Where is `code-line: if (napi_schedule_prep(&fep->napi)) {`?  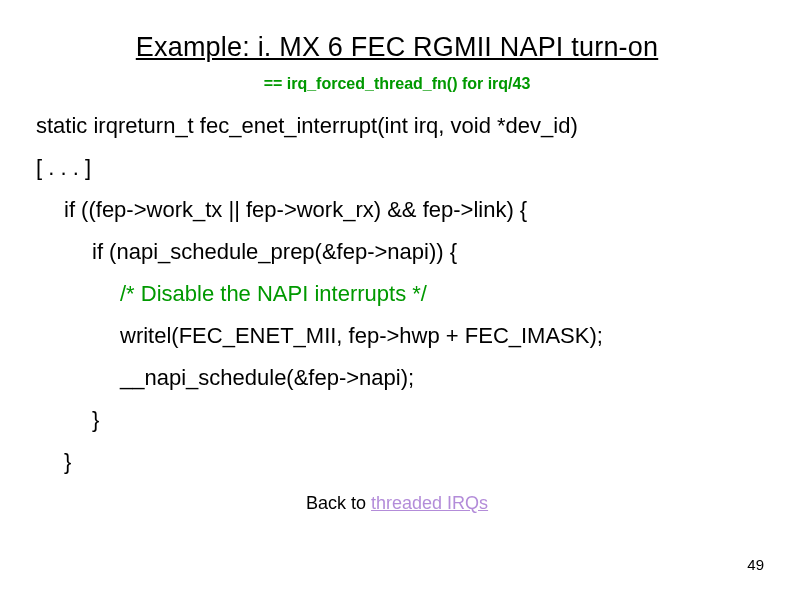 code-line: if (napi_schedule_prep(&fep->napi)) { is located at coordinates (397, 252).